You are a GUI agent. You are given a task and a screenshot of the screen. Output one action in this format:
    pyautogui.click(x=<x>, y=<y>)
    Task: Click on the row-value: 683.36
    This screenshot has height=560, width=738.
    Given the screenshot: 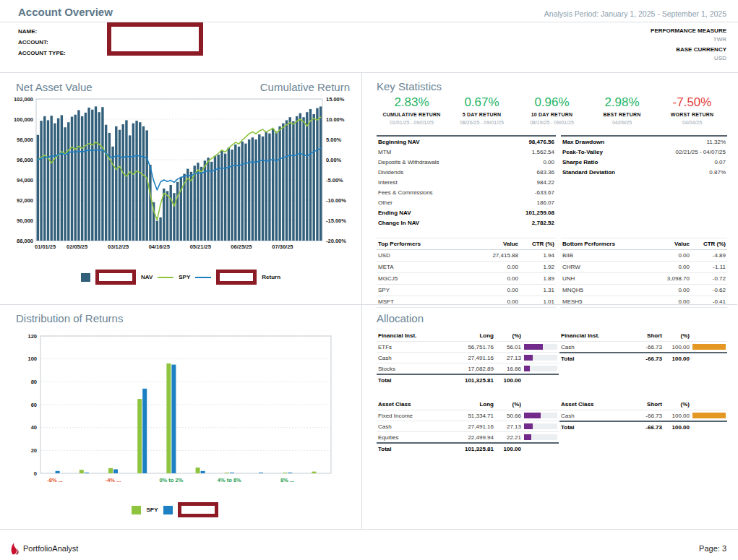 What is the action you would take?
    pyautogui.click(x=546, y=172)
    